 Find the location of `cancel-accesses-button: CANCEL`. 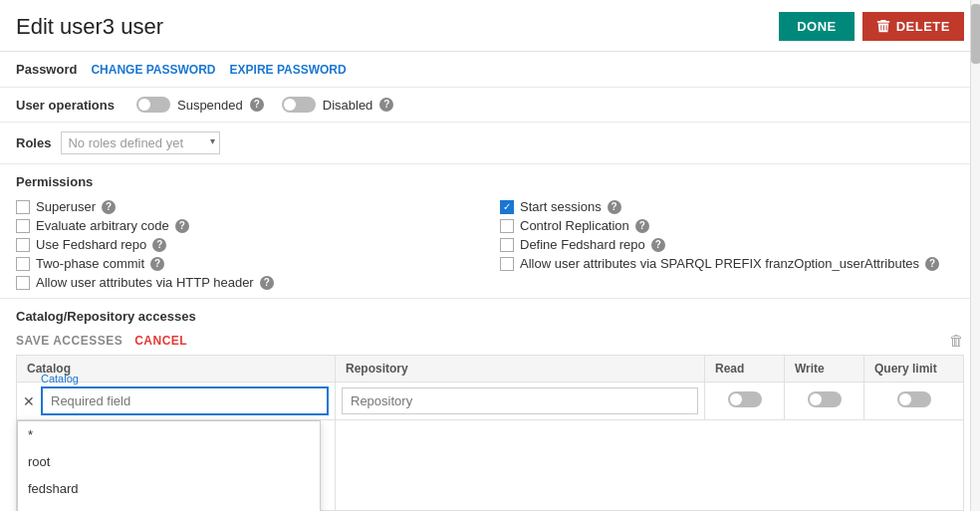

cancel-accesses-button: CANCEL is located at coordinates (161, 341).